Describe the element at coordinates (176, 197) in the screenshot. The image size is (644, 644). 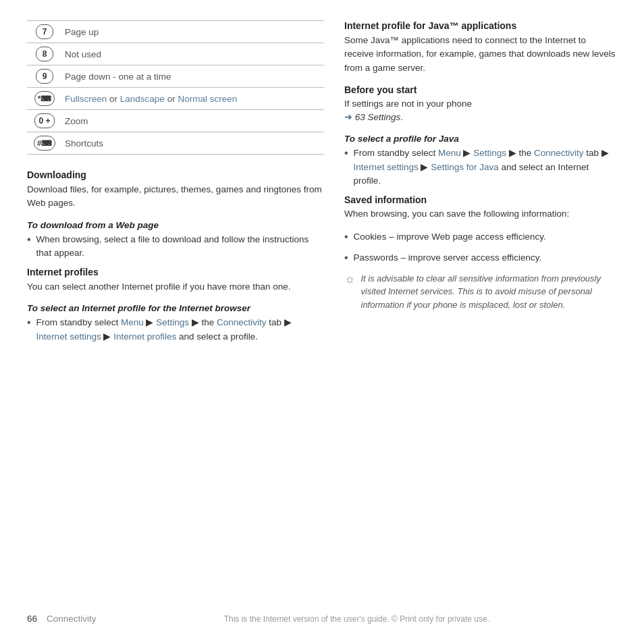
I see `downloading-text: Download files, for example, pictures, t…` at that location.